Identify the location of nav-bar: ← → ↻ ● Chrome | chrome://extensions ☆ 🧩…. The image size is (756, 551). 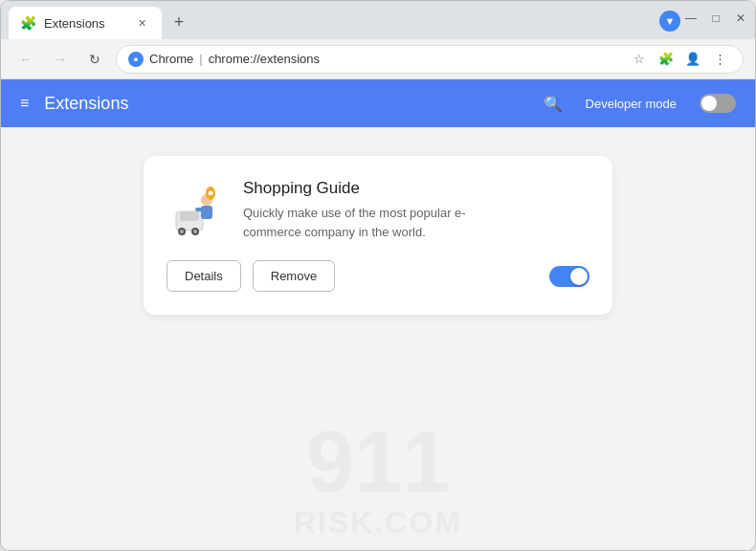
(378, 59).